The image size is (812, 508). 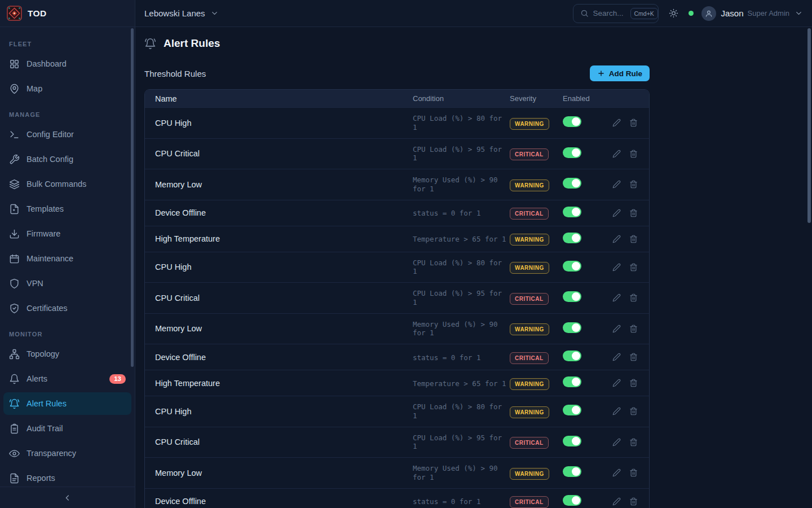 I want to click on sidebar-item-reports: Reports, so click(x=68, y=476).